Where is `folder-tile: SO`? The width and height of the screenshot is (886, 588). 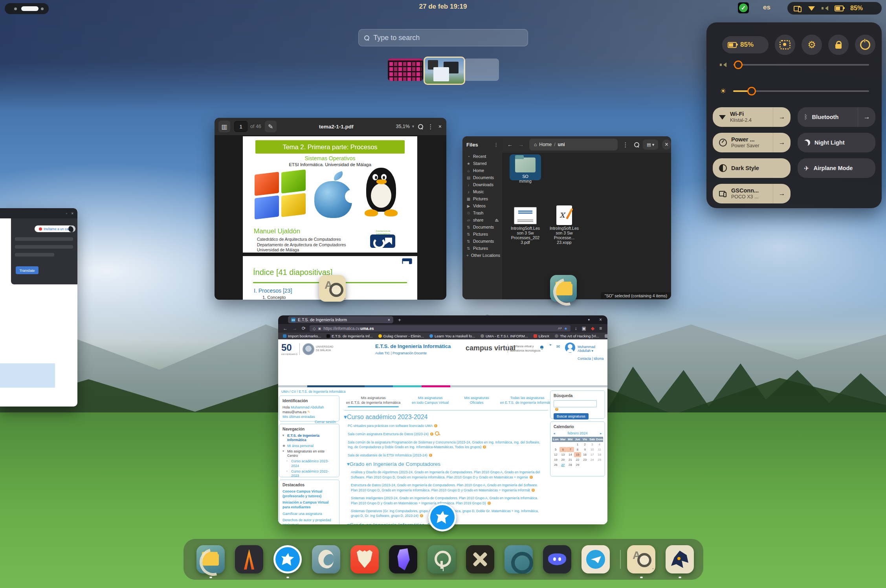 folder-tile: SO is located at coordinates (525, 167).